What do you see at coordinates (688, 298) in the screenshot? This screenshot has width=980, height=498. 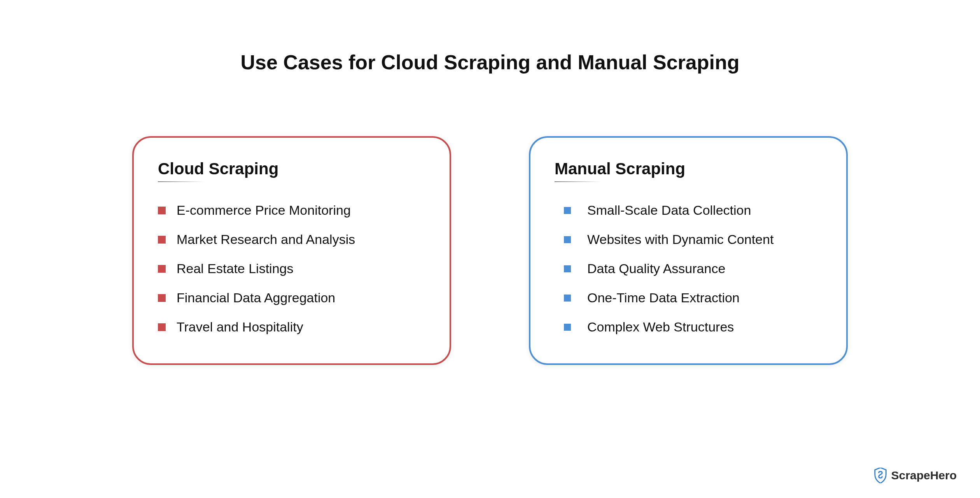 I see `list-item: One-Time Data Extraction` at bounding box center [688, 298].